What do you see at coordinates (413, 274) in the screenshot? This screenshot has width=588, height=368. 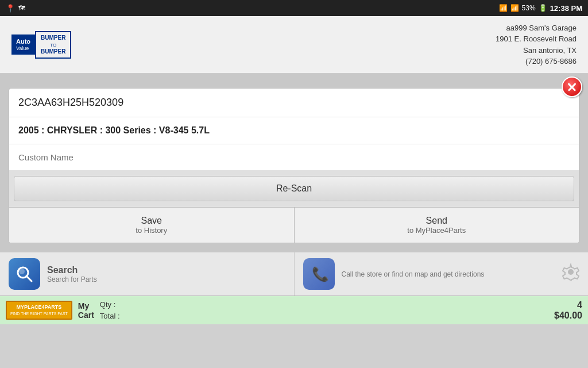 I see `call-desc: Call the store or find on map and get di…` at bounding box center [413, 274].